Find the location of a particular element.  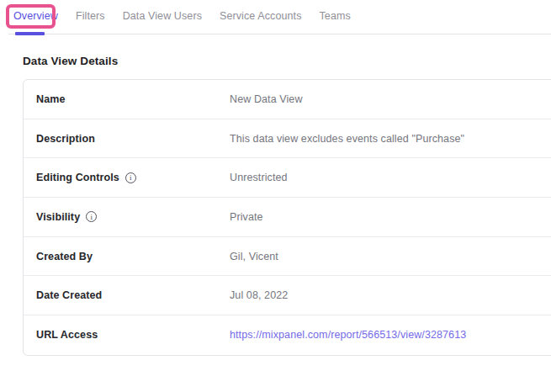

tab-data-view-users: Data View Users is located at coordinates (162, 16).